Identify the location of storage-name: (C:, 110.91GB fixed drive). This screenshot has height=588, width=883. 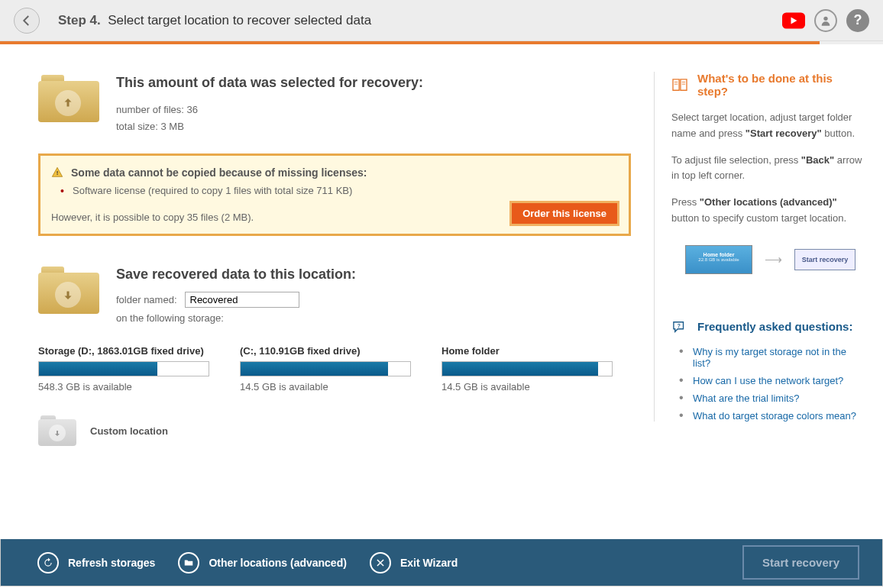
(325, 351).